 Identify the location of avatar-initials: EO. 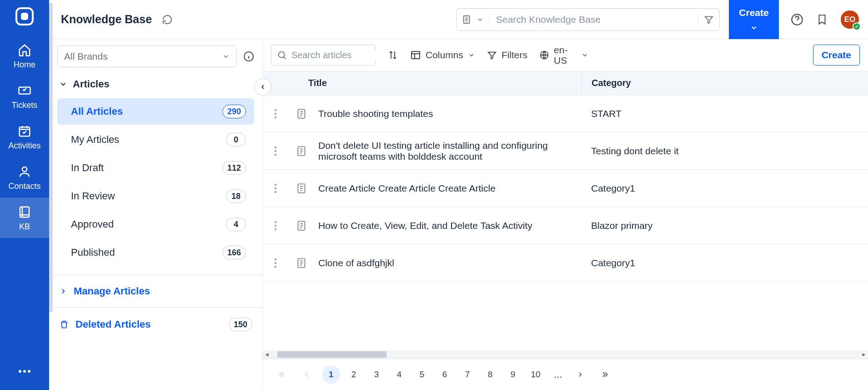
(850, 20).